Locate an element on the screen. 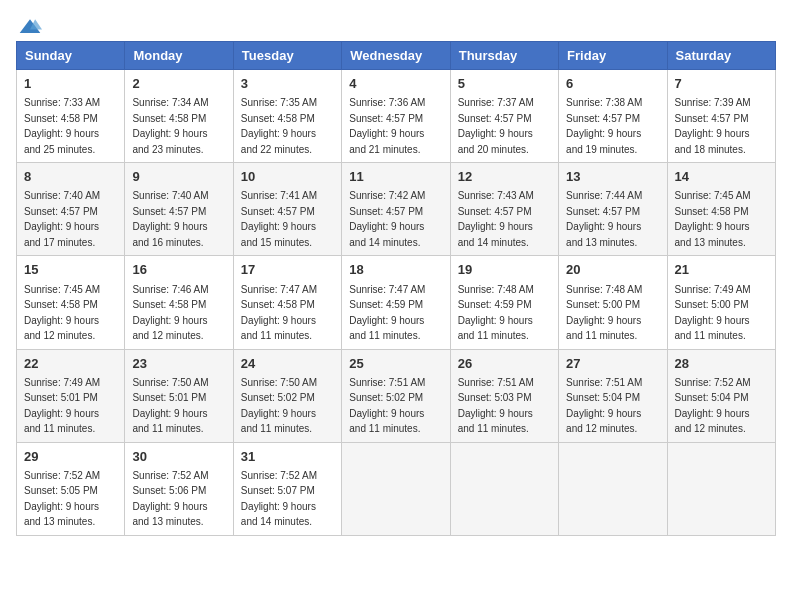  day-info: Sunrise: 7:52 AMSunset: 5:04 PMDaylight:… is located at coordinates (713, 406).